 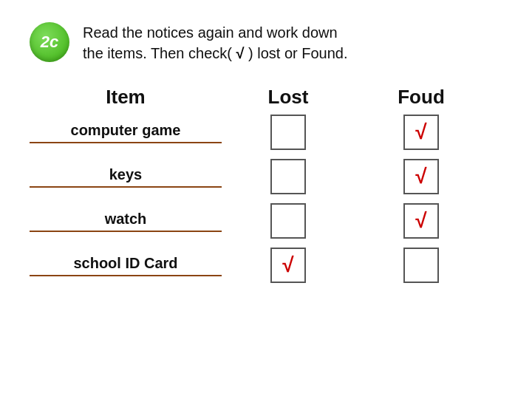 I want to click on lost-checkmark-4: √, so click(x=288, y=265).